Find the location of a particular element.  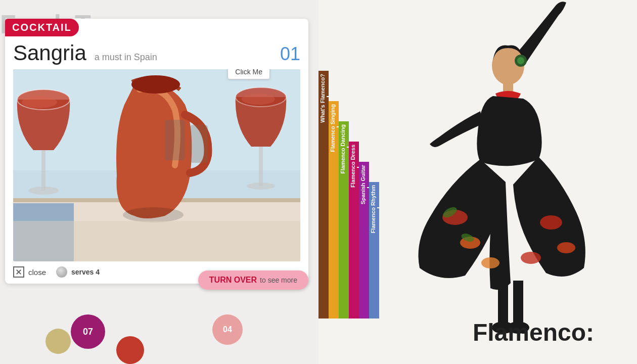

circle-red-small is located at coordinates (130, 350).